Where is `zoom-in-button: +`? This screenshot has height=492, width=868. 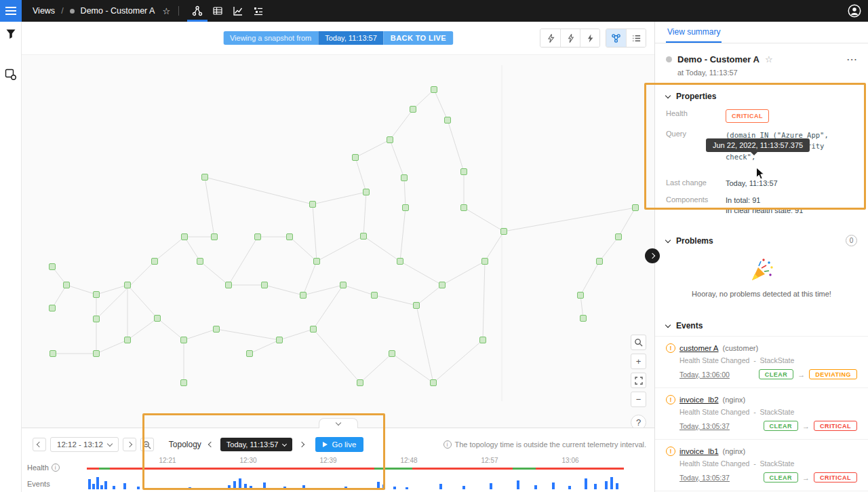 zoom-in-button: + is located at coordinates (639, 361).